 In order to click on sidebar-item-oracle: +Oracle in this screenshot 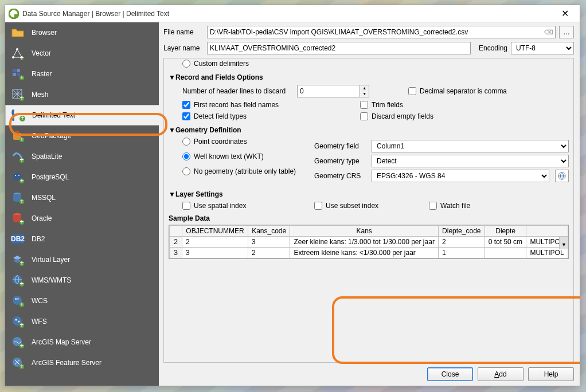, I will do `click(82, 218)`.